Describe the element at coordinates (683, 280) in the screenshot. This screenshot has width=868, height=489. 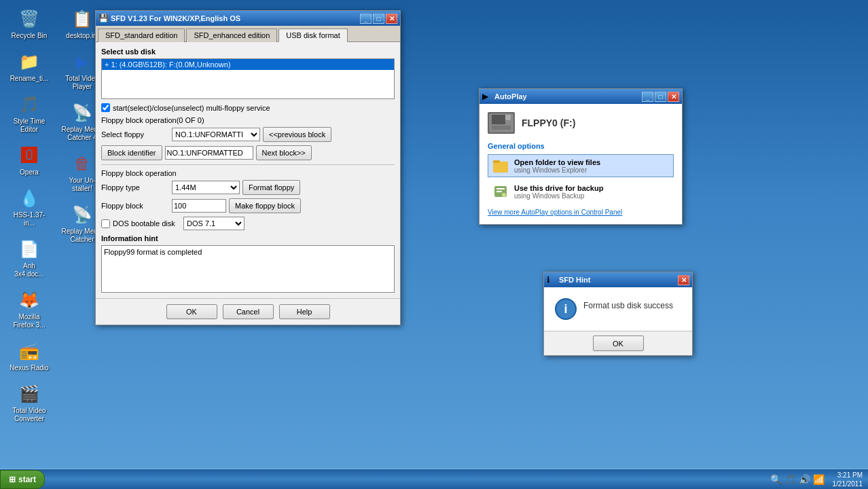
I see `hint-close-btn: ✕` at that location.